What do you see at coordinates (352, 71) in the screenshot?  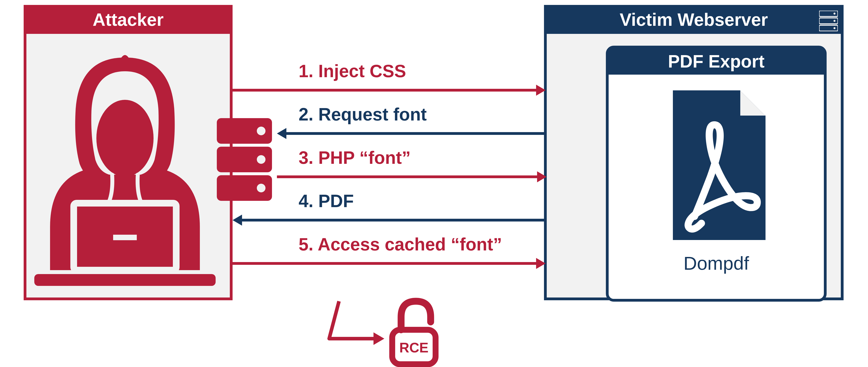 I see `step-1-label: 1. Inject CSS` at bounding box center [352, 71].